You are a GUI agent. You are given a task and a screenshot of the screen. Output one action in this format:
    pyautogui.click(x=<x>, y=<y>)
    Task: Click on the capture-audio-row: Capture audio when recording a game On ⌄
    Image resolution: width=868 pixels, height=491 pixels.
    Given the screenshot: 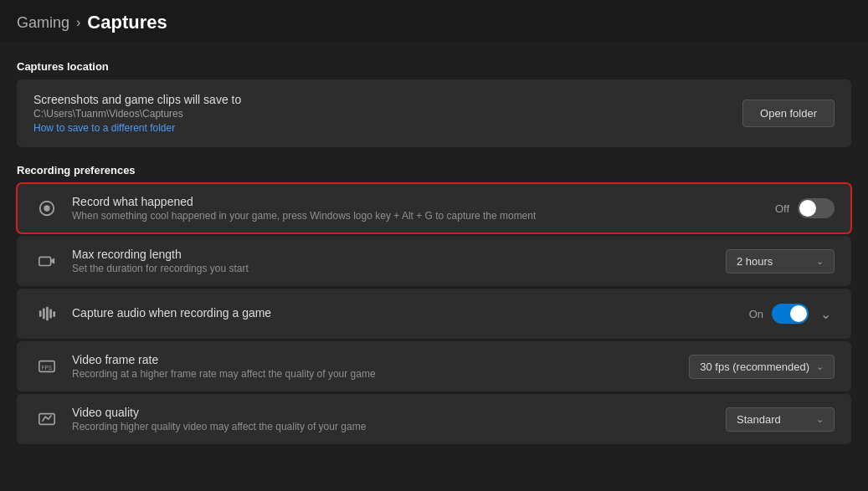 What is the action you would take?
    pyautogui.click(x=434, y=314)
    